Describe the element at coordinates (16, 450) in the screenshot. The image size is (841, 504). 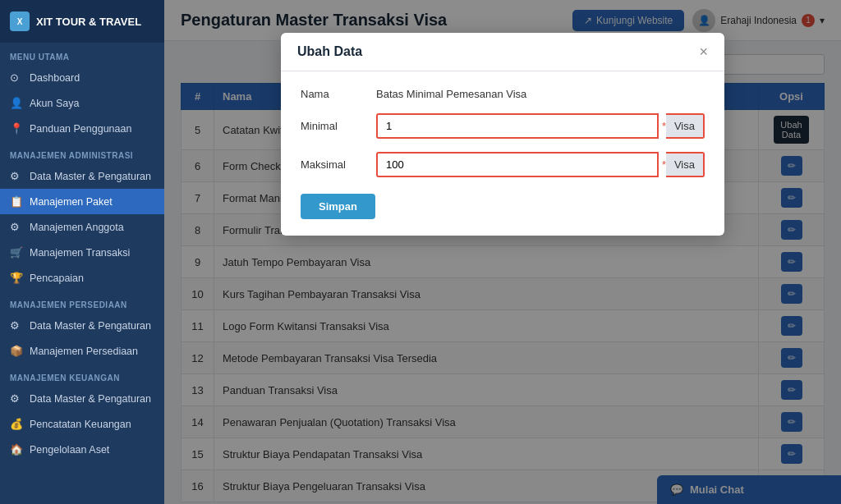
I see `home-icon: 🏠` at that location.